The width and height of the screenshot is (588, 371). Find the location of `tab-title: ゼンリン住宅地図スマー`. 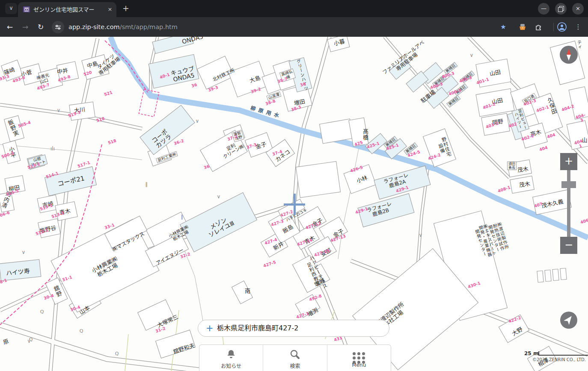

tab-title: ゼンリン住宅地図スマー is located at coordinates (71, 9).